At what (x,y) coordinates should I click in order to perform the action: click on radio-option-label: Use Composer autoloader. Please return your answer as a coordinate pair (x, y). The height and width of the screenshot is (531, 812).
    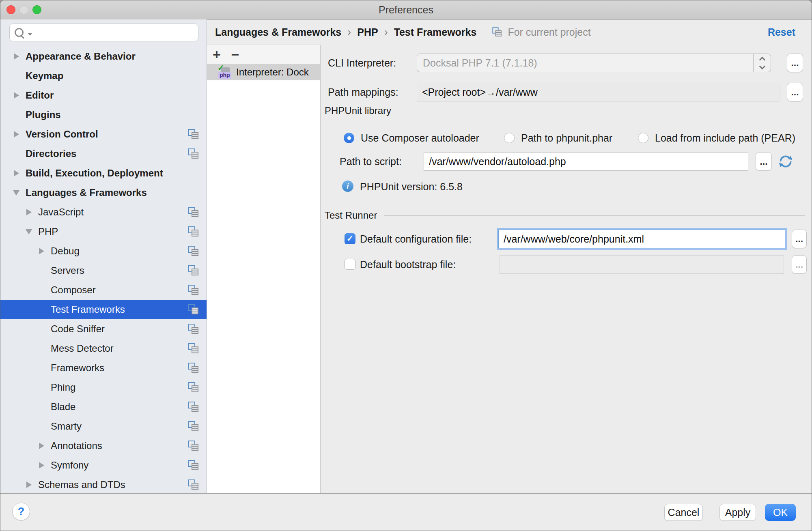
    Looking at the image, I should click on (420, 138).